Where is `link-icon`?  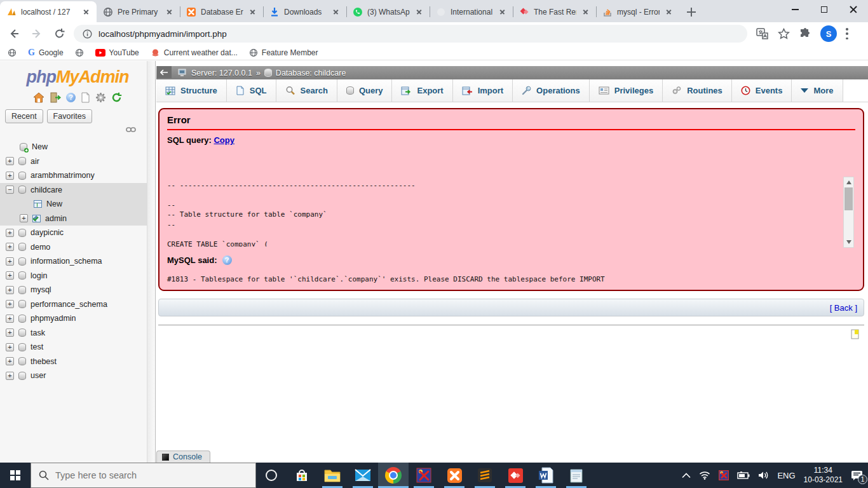 link-icon is located at coordinates (131, 130).